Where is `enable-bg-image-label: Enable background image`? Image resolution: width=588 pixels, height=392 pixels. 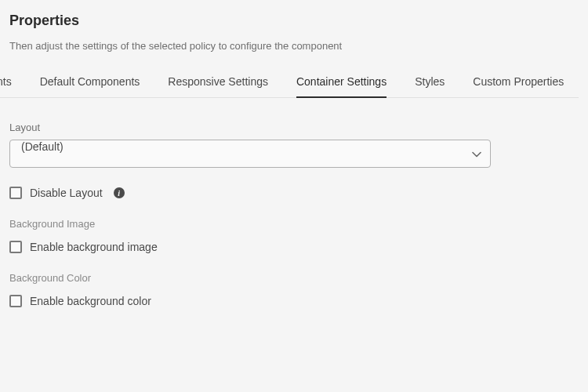 enable-bg-image-label: Enable background image is located at coordinates (94, 247).